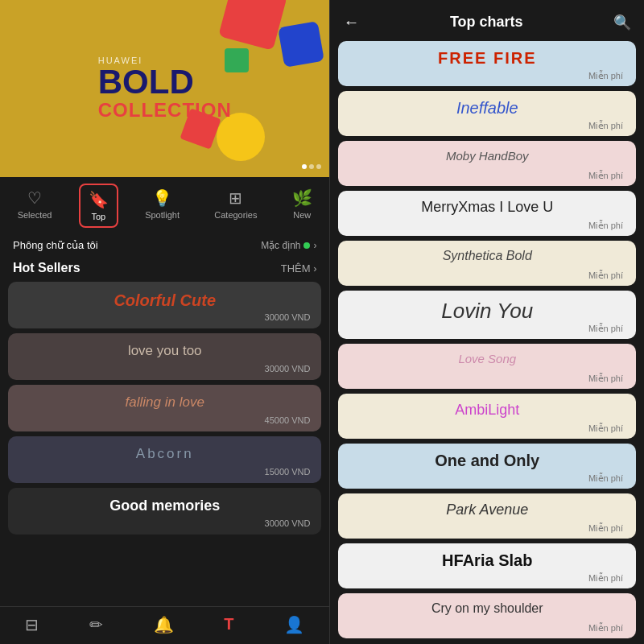  I want to click on chart-item: Cry on my shoulder Miễn phí, so click(487, 616).